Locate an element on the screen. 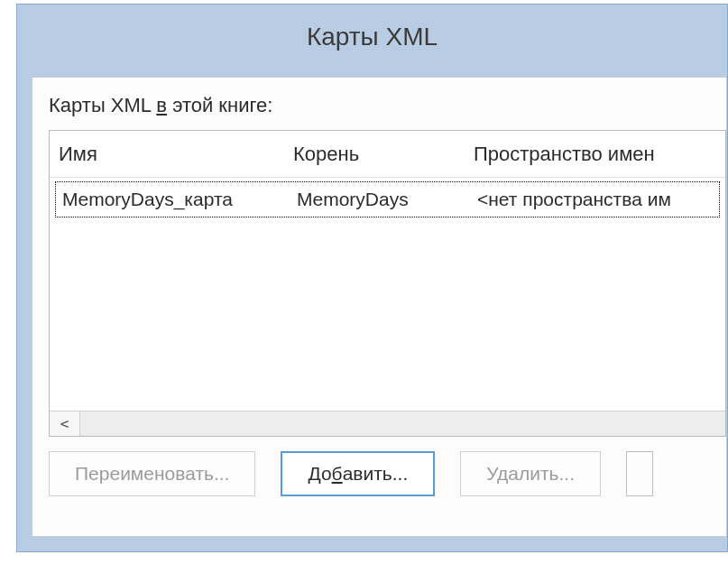 This screenshot has width=728, height=564. dialog-title-text: Карты XML is located at coordinates (372, 37).